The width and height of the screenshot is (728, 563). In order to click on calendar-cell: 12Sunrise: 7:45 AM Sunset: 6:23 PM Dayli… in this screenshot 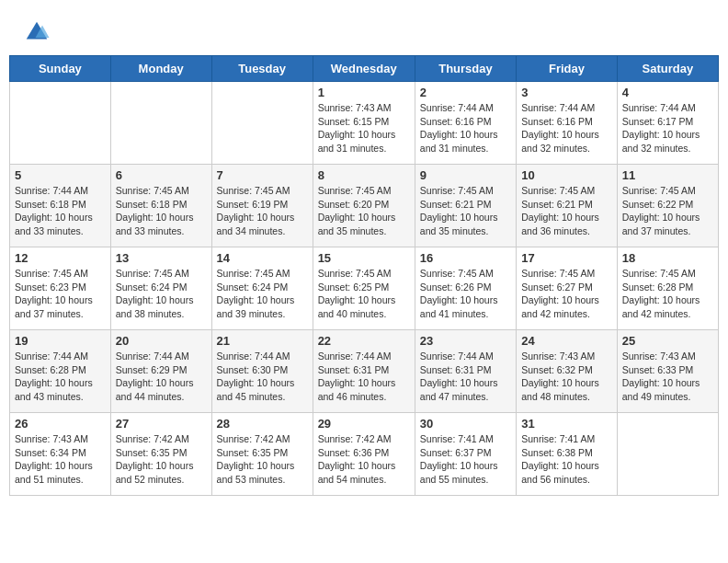, I will do `click(61, 289)`.